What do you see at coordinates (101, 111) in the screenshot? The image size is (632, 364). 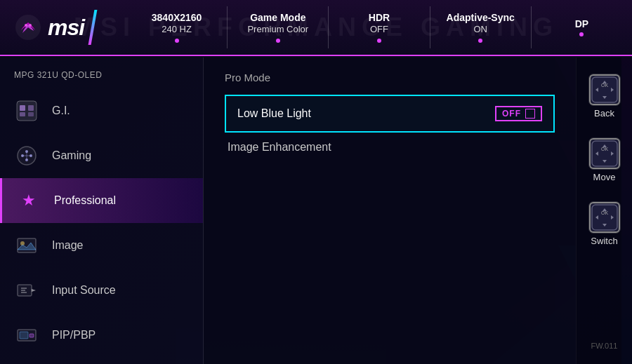 I see `sidebar-item-gi: G.I.` at bounding box center [101, 111].